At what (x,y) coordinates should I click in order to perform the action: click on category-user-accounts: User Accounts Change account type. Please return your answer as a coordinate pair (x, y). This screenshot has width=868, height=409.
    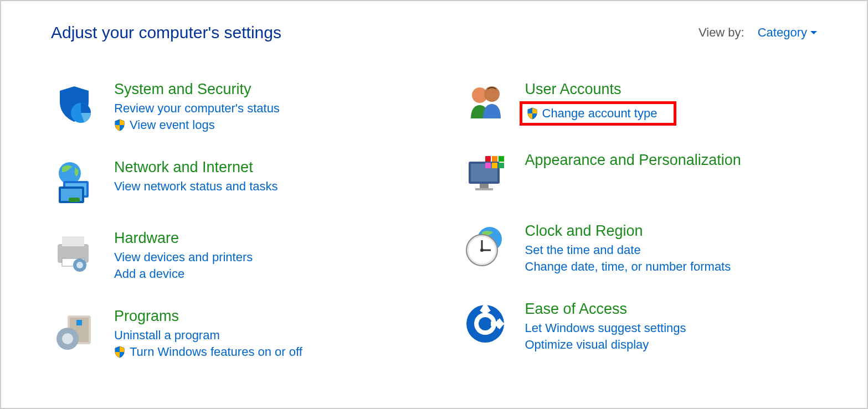
    Looking at the image, I should click on (640, 104).